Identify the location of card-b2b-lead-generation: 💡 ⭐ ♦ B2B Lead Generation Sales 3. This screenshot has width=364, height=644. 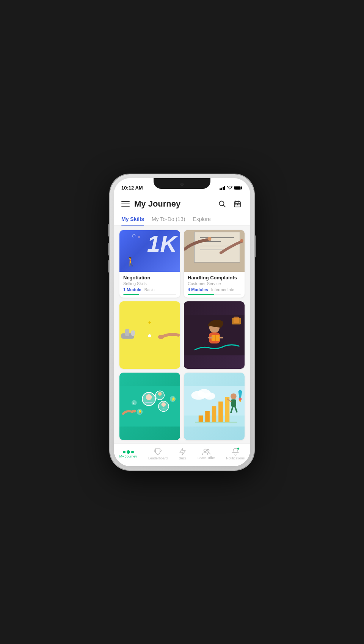
(150, 406).